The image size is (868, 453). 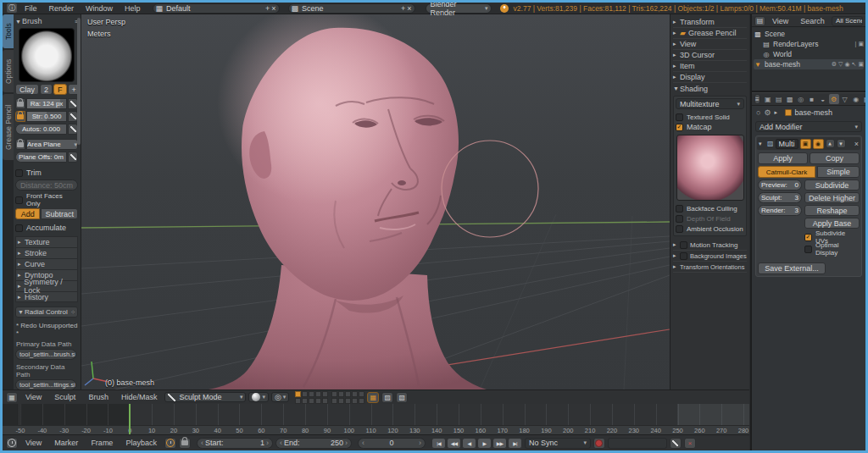 What do you see at coordinates (273, 8) in the screenshot?
I see `delete-layout-button: ×` at bounding box center [273, 8].